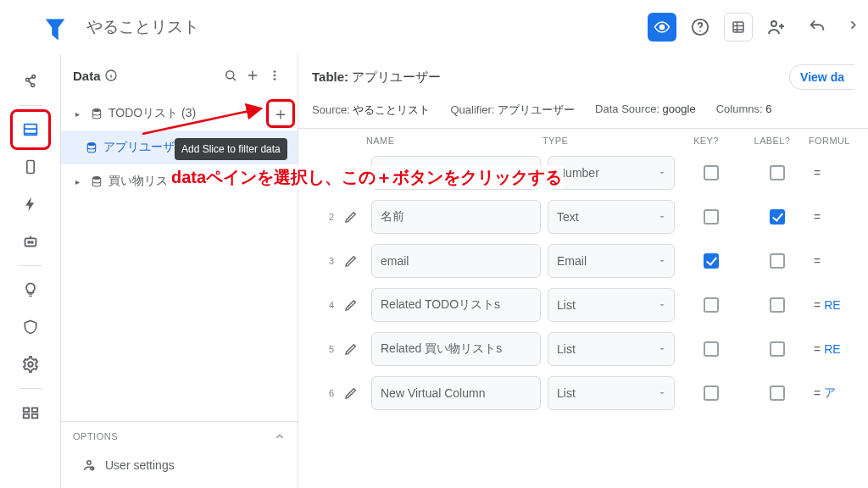 This screenshot has height=488, width=868. Describe the element at coordinates (31, 290) in the screenshot. I see `rail-idea-icon` at that location.